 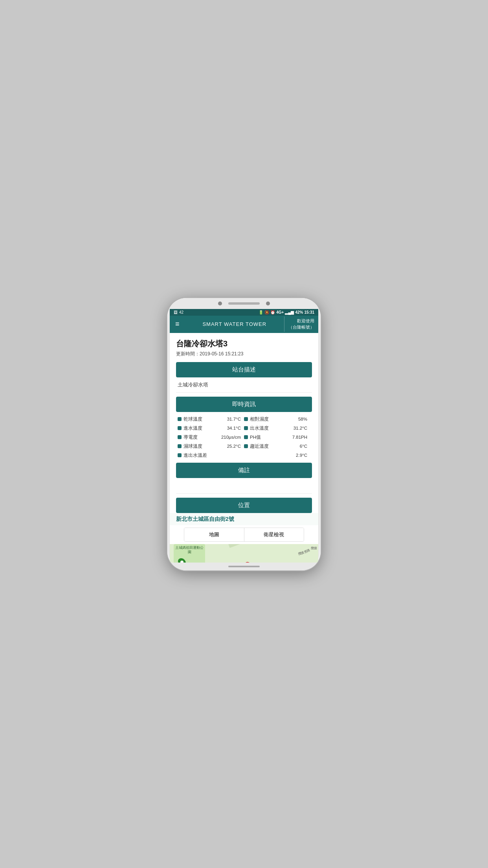 I want to click on dry-bulb-label: 乾球溫度, so click(x=204, y=419).